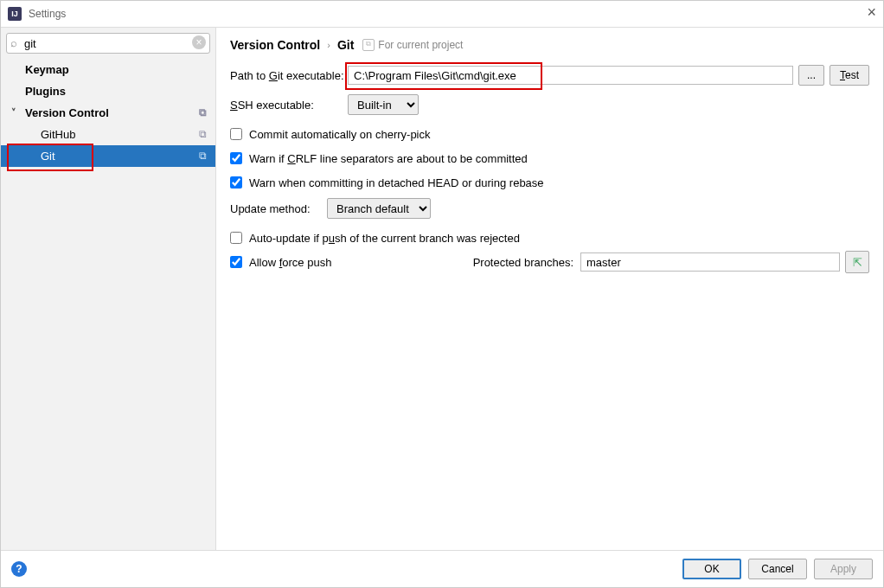 The image size is (884, 588). What do you see at coordinates (710, 262) in the screenshot?
I see `protected-branches-input` at bounding box center [710, 262].